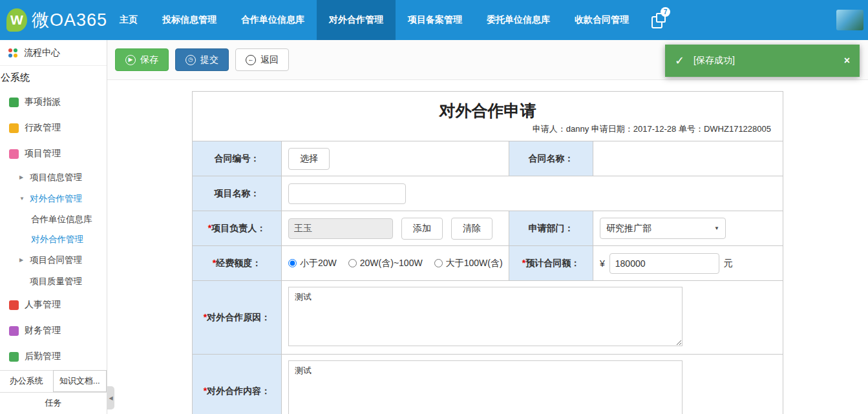 Image resolution: width=868 pixels, height=414 pixels. What do you see at coordinates (763, 61) in the screenshot?
I see `save-success-toast: ✓ [保存成功] ×` at bounding box center [763, 61].